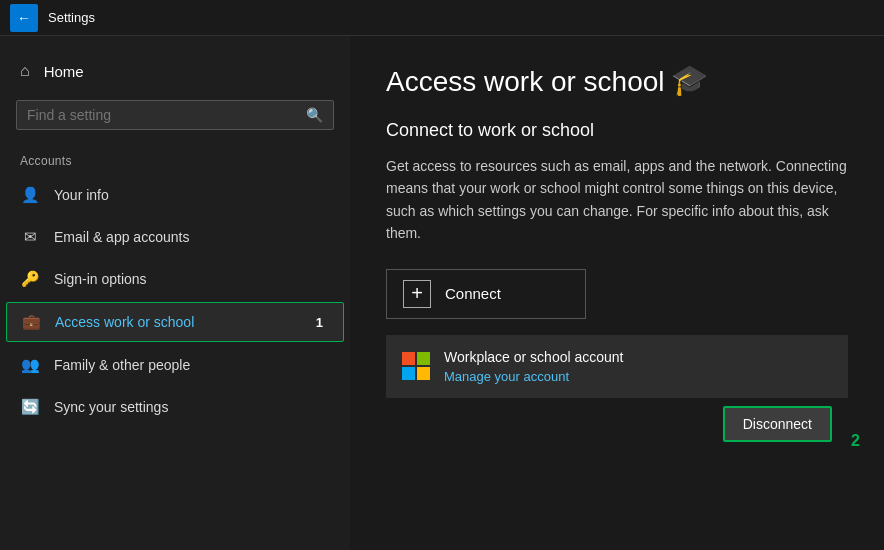 Image resolution: width=884 pixels, height=550 pixels. I want to click on ms-tile-green, so click(424, 358).